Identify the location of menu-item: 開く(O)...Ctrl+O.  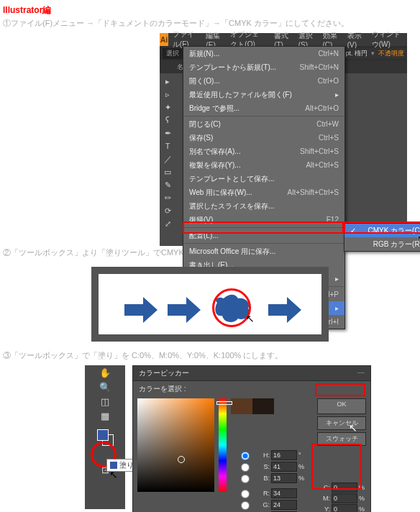
(264, 81).